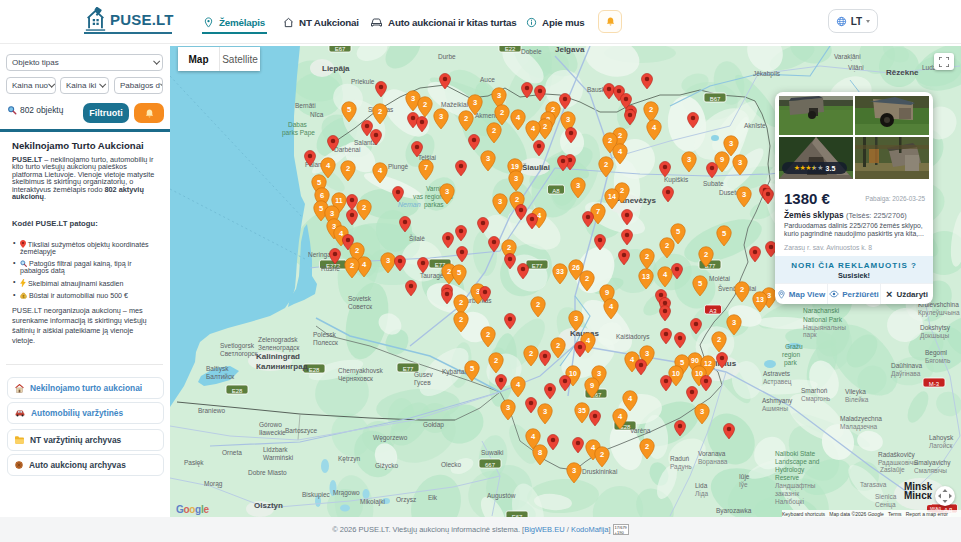 The width and height of the screenshot is (961, 542). Describe the element at coordinates (212, 410) in the screenshot. I see `svg-text: Braniewo` at that location.